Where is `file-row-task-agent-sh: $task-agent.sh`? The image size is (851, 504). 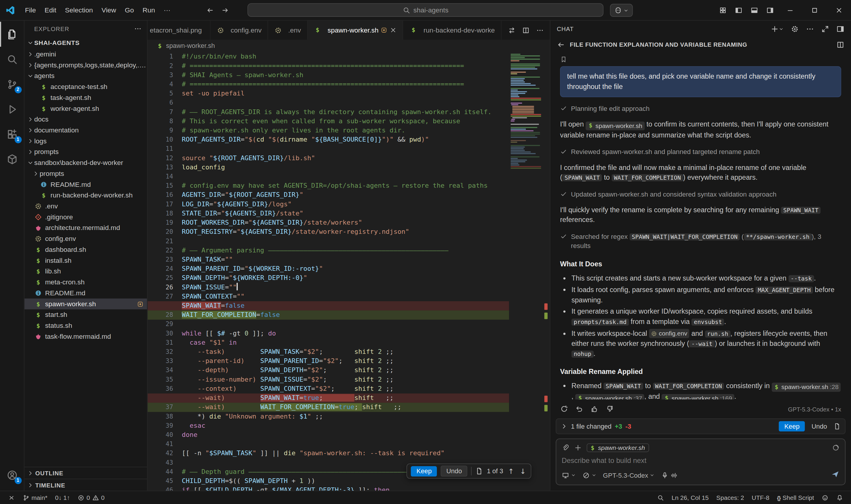 file-row-task-agent-sh: $task-agent.sh is located at coordinates (86, 98).